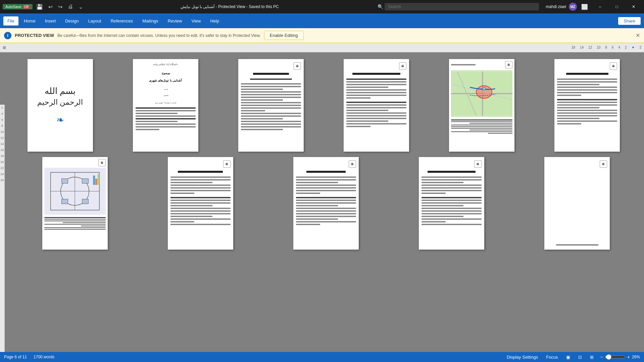  I want to click on map-visualization, so click(482, 94).